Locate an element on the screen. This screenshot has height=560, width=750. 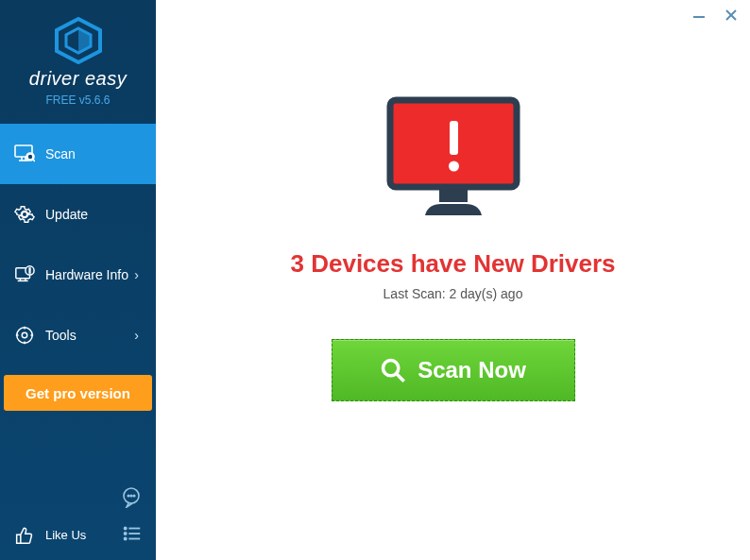
window-controls is located at coordinates (715, 15).